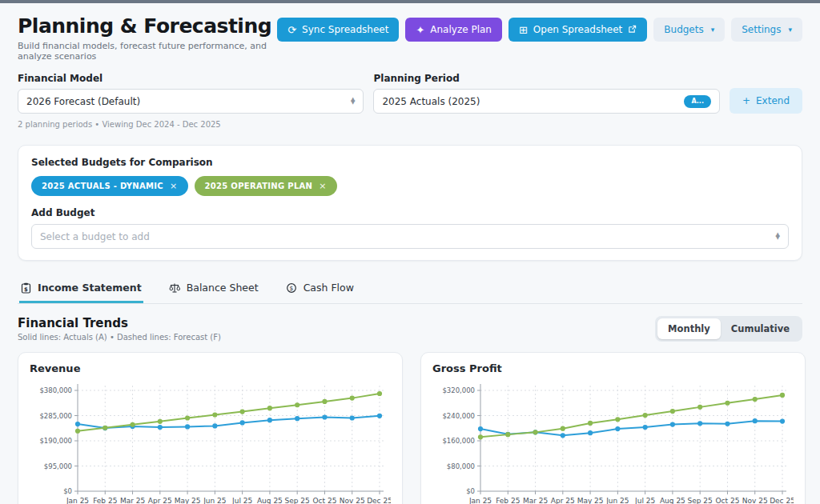  Describe the element at coordinates (410, 2) in the screenshot. I see `top-accent-bar` at that location.